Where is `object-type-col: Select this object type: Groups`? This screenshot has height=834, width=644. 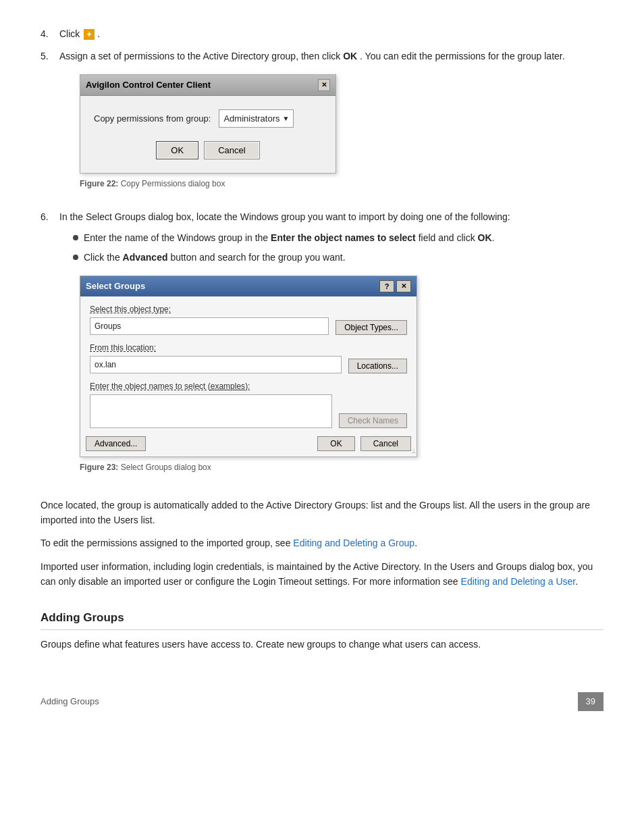
object-type-col: Select this object type: Groups is located at coordinates (209, 319).